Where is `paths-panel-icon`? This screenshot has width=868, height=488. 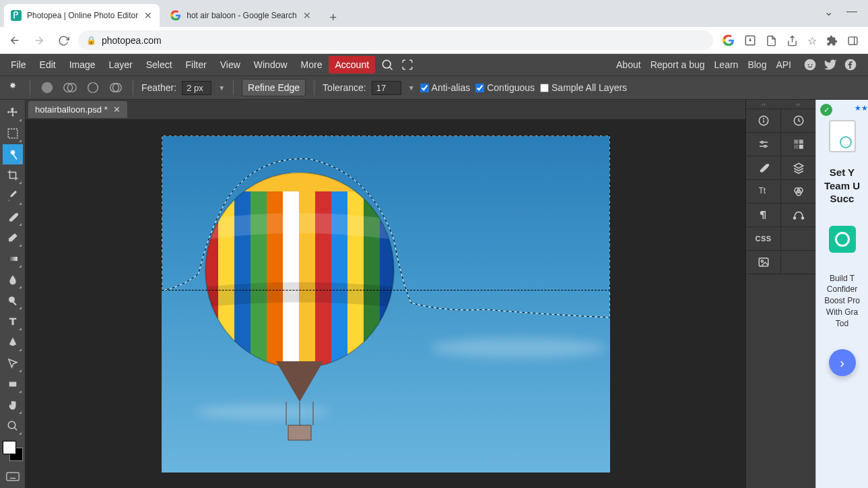 paths-panel-icon is located at coordinates (798, 215).